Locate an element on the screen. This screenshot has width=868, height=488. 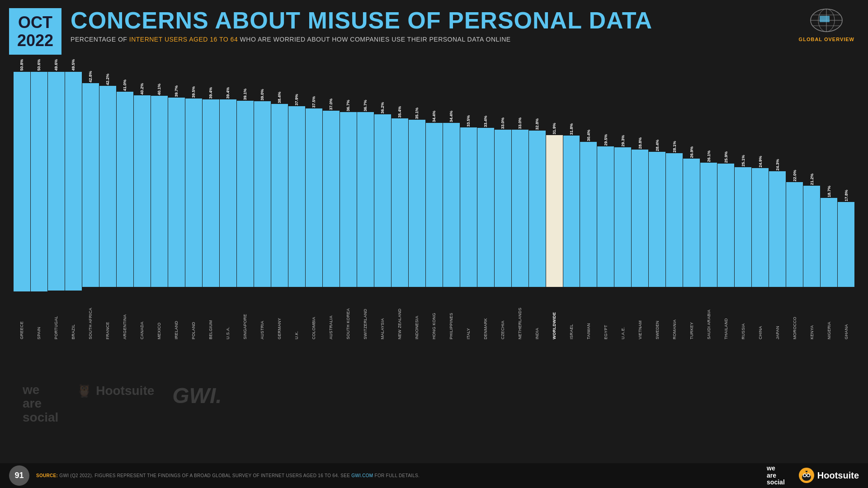
bar-group-germany: 38.4%GERMANY is located at coordinates (279, 199).